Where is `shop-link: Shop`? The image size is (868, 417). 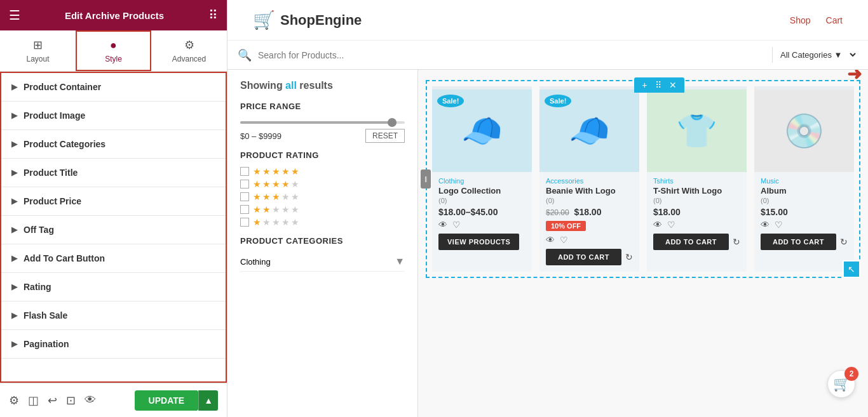 shop-link: Shop is located at coordinates (801, 20).